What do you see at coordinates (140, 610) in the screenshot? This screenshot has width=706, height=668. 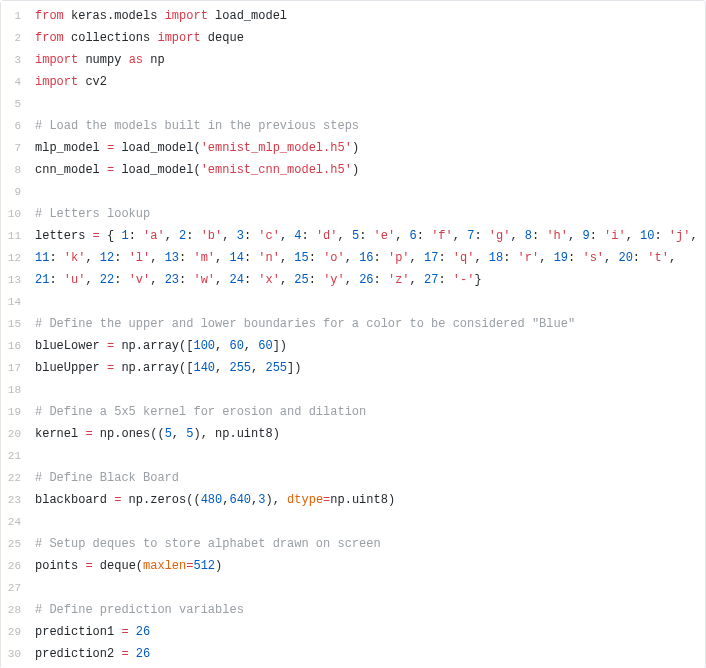 I see `token-com: # Define prediction variables` at bounding box center [140, 610].